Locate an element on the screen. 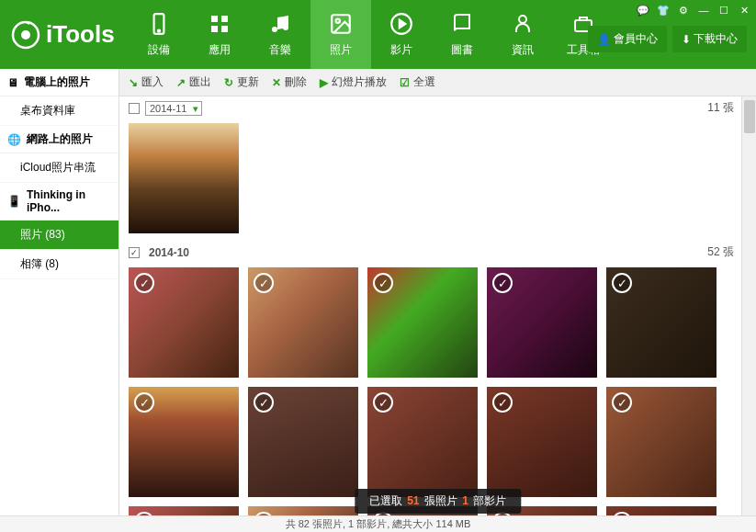 This screenshot has width=756, height=532. nav-label: 應用 is located at coordinates (220, 50).